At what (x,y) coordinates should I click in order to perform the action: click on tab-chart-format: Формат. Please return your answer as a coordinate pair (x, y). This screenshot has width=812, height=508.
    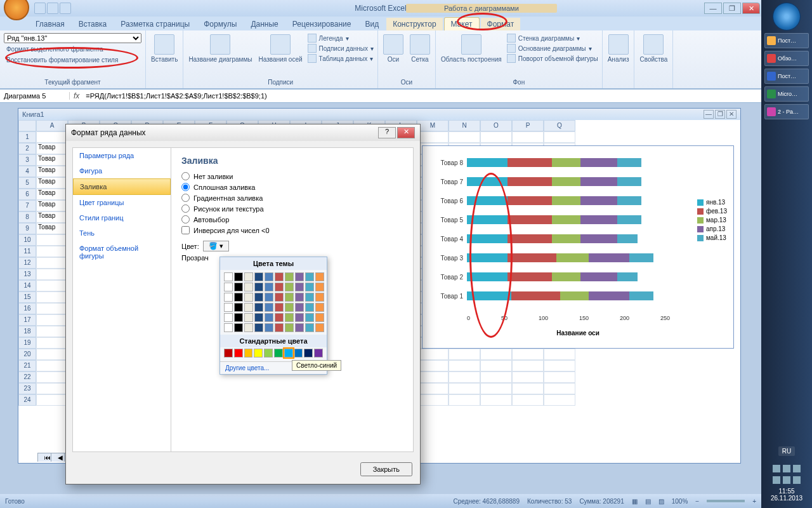
    Looking at the image, I should click on (501, 24).